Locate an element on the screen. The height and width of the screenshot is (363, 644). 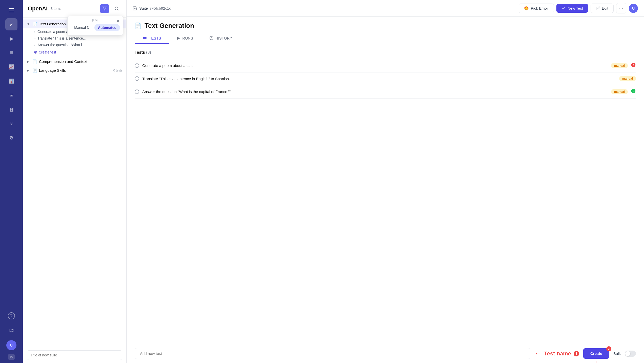
create-button-label: Create is located at coordinates (596, 353).